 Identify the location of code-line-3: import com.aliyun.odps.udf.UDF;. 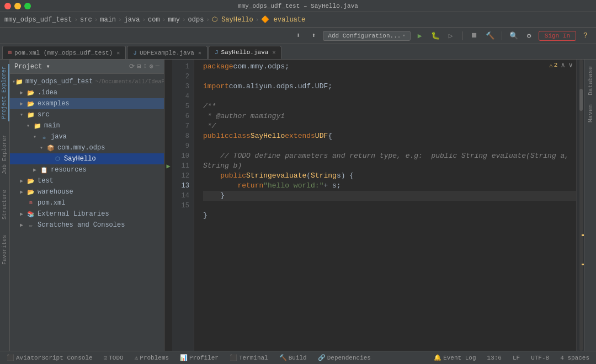
(390, 87).